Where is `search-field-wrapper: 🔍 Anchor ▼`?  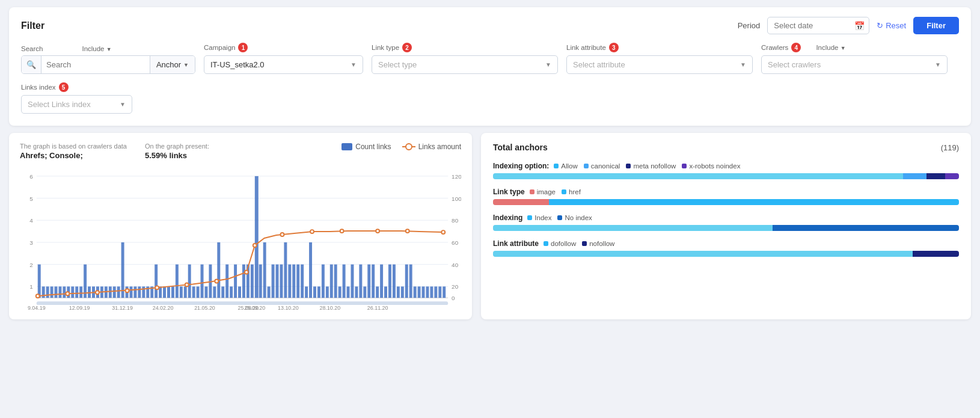 search-field-wrapper: 🔍 Anchor ▼ is located at coordinates (108, 65).